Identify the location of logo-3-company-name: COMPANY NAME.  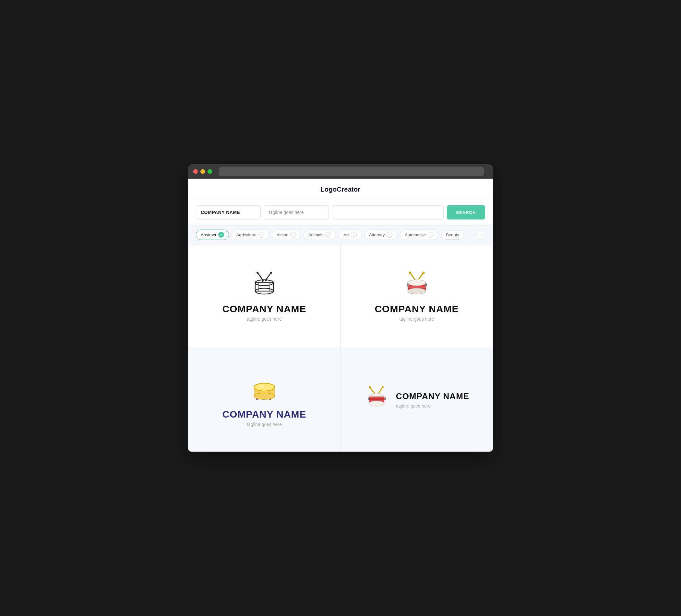
(264, 414).